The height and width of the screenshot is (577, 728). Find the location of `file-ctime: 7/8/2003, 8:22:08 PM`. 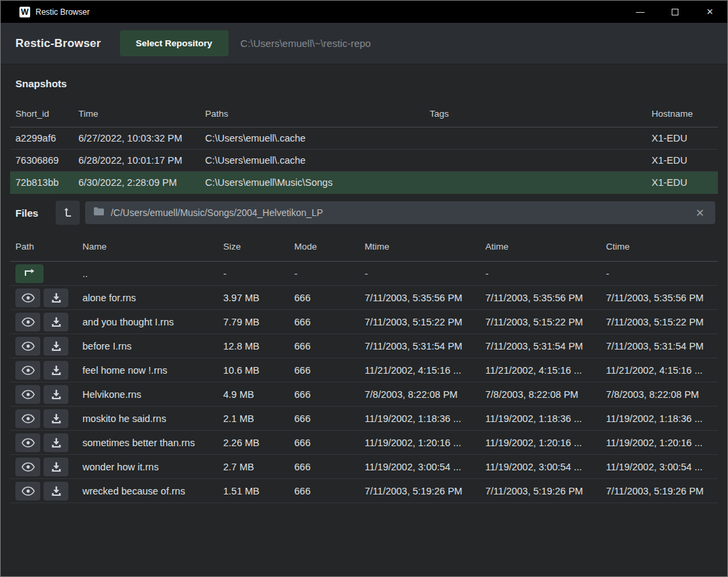

file-ctime: 7/8/2003, 8:22:08 PM is located at coordinates (662, 395).